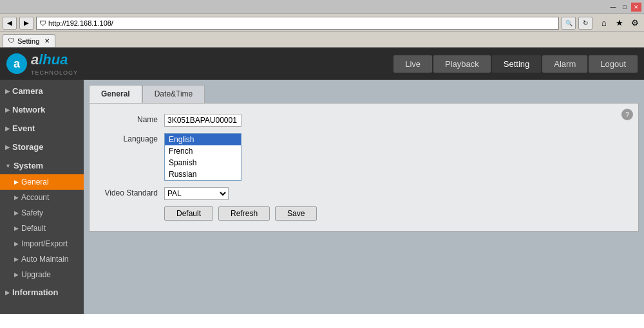  I want to click on sidebar-system-label: System, so click(28, 166).